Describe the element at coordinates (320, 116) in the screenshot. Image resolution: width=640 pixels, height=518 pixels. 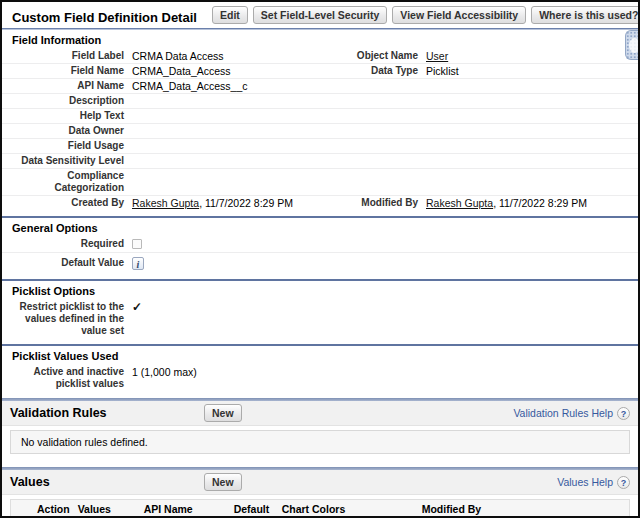
I see `detail-row-help-text: Help Text` at that location.